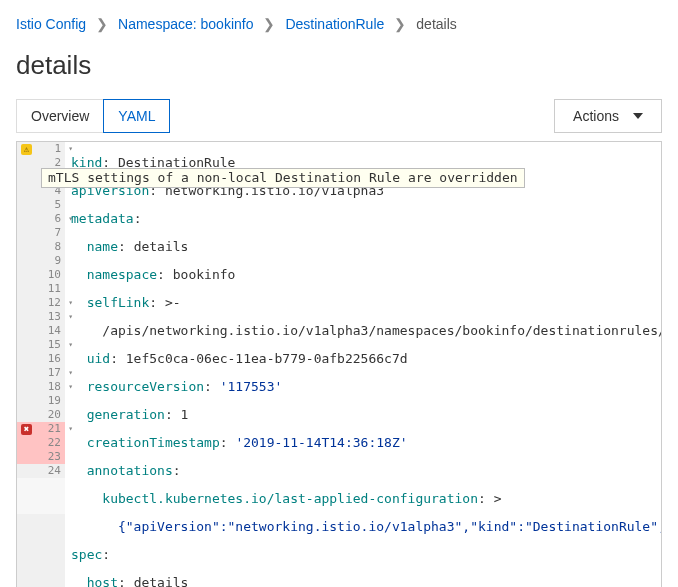  What do you see at coordinates (186, 24) in the screenshot?
I see `breadcrumb-namespace: Namespace: bookinfo` at bounding box center [186, 24].